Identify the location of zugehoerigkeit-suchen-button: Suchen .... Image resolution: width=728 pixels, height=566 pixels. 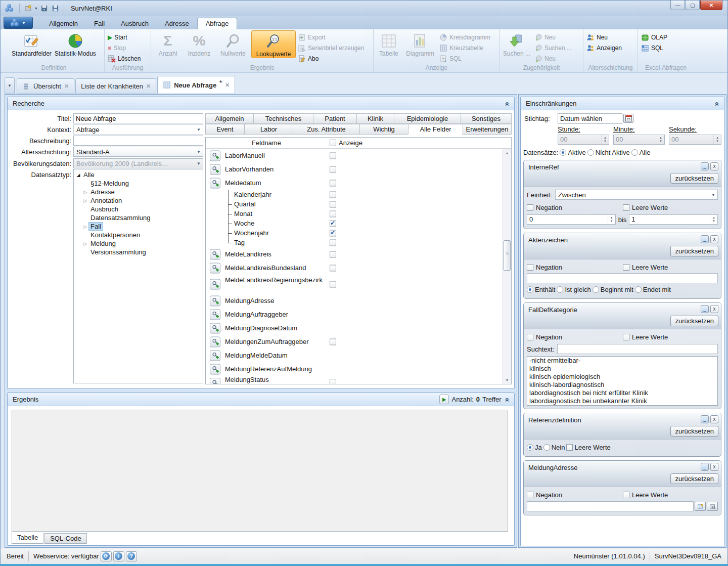
(517, 43).